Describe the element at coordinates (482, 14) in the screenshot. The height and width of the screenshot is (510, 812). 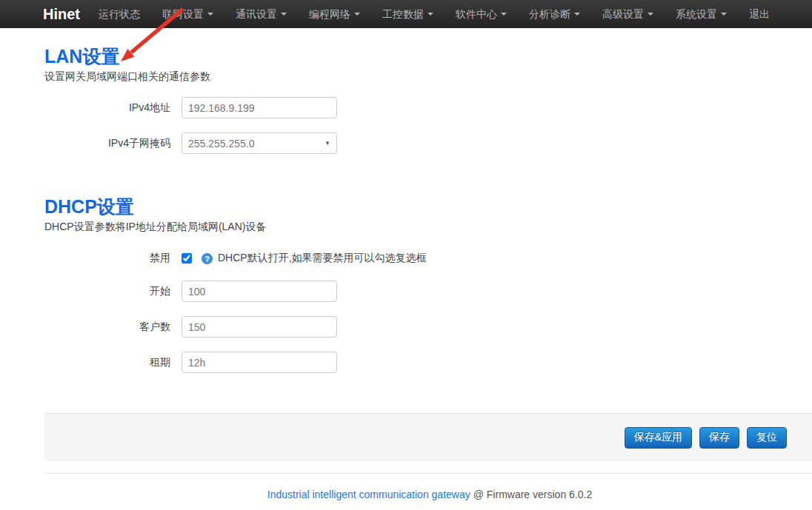
I see `nav-item-software-center: 软件中心` at that location.